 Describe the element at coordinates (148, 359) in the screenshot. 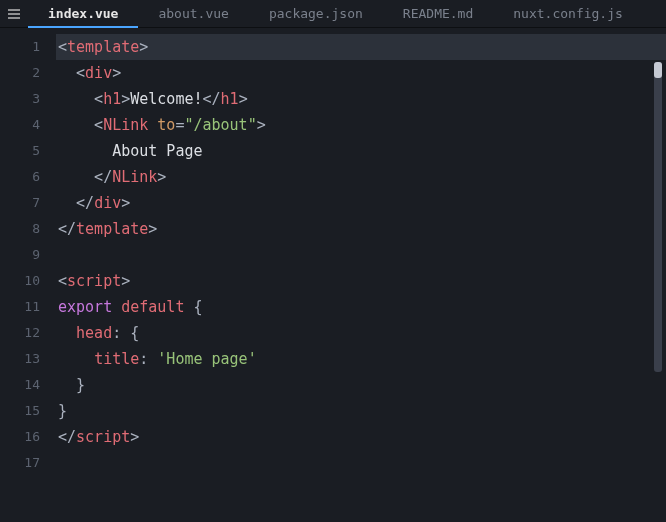

I see `token: :` at that location.